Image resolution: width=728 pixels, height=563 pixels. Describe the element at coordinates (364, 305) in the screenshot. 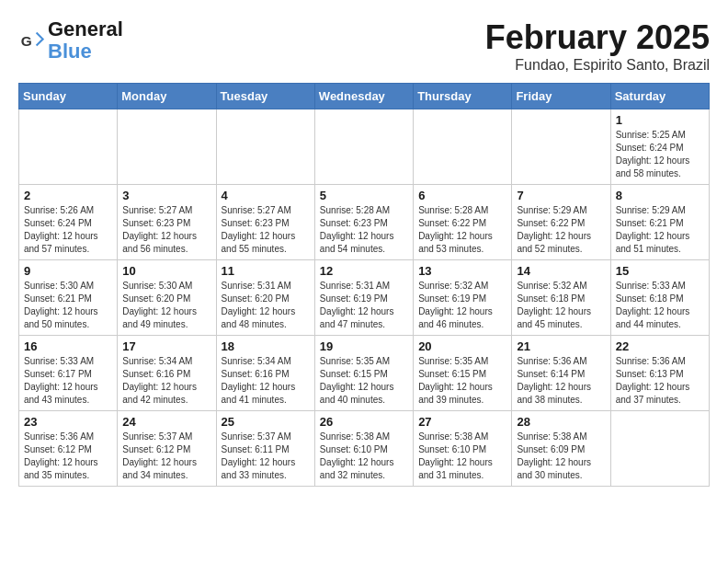

I see `day-info: Sunrise: 5:31 AM Sunset: 6:19 PM Dayligh…` at that location.